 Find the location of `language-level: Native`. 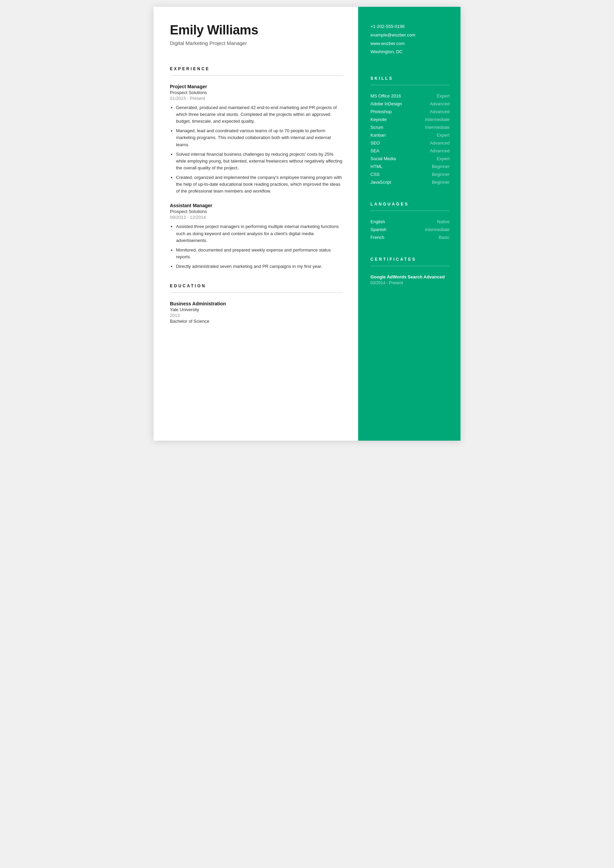

language-level: Native is located at coordinates (443, 222).